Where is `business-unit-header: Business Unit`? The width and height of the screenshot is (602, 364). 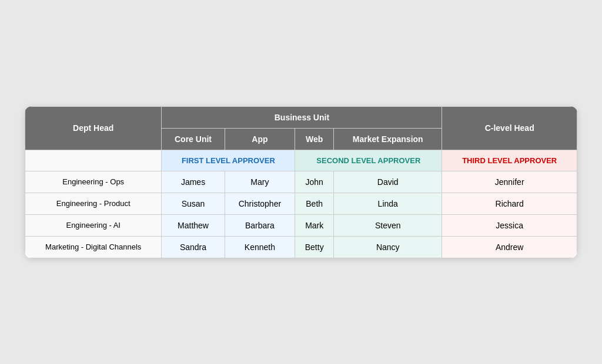
business-unit-header: Business Unit is located at coordinates (302, 117).